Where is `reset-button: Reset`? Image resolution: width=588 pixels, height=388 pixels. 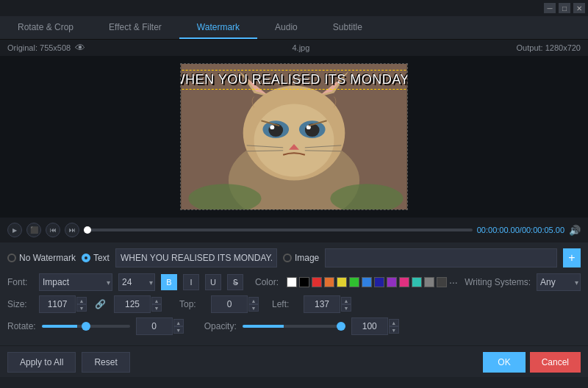
reset-button: Reset is located at coordinates (106, 362).